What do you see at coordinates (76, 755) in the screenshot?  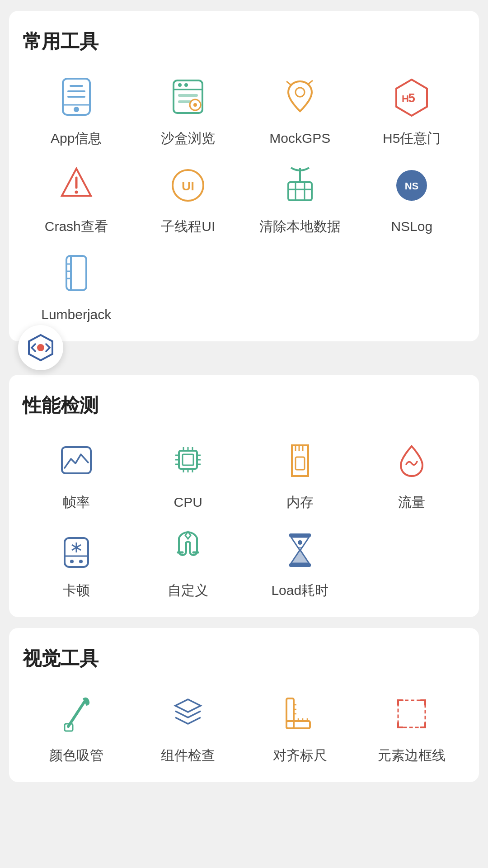 I see `color-picker-label: 颜色吸管` at bounding box center [76, 755].